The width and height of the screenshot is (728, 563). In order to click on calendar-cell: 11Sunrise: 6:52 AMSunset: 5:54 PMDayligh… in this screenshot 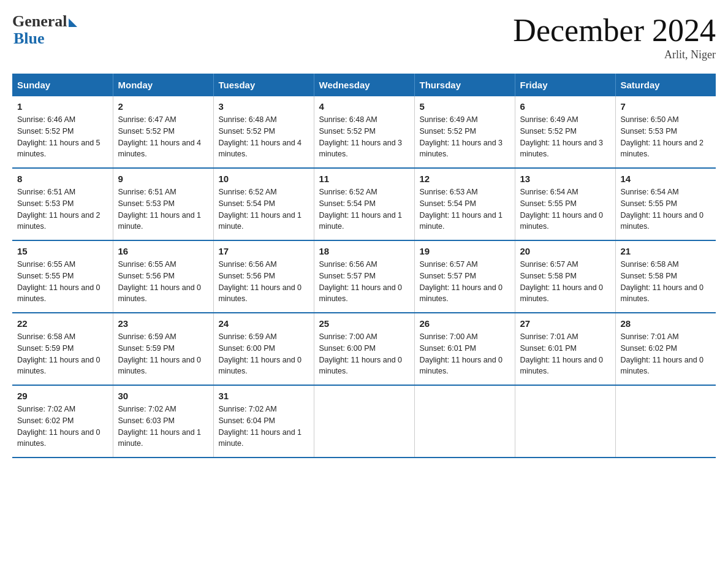, I will do `click(364, 204)`.